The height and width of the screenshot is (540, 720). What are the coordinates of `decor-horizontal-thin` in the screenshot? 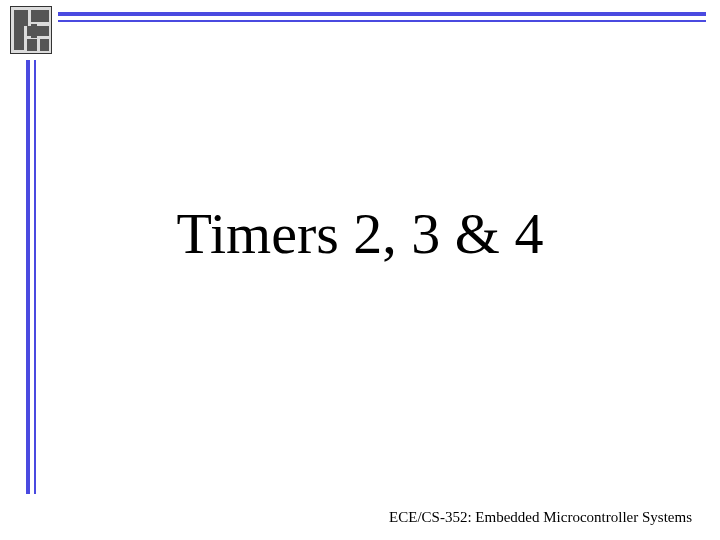 It's located at (382, 21).